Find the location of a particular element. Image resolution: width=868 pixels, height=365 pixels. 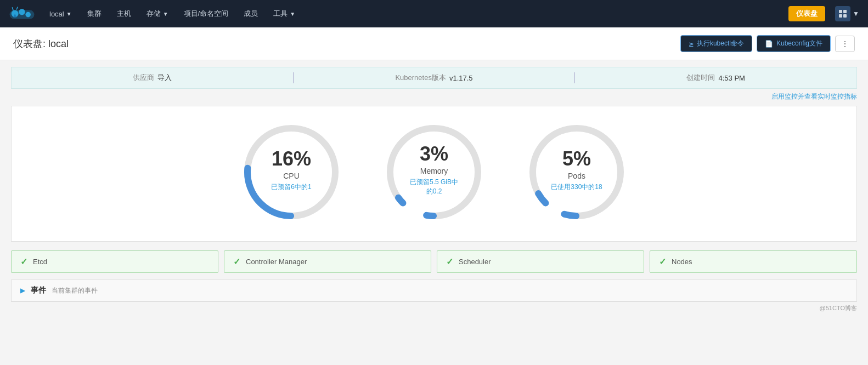

monitor-link: 启用监控并查看实时监控指标 is located at coordinates (434, 96).